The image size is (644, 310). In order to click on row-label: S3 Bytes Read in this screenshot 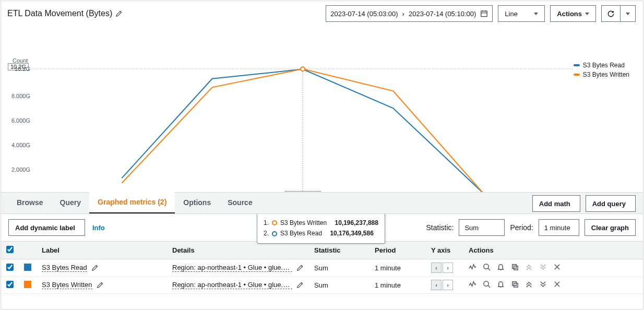, I will do `click(65, 268)`.